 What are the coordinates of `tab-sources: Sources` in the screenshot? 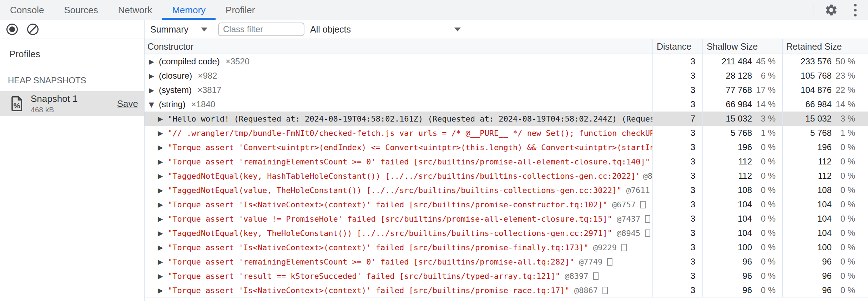 It's located at (81, 10).